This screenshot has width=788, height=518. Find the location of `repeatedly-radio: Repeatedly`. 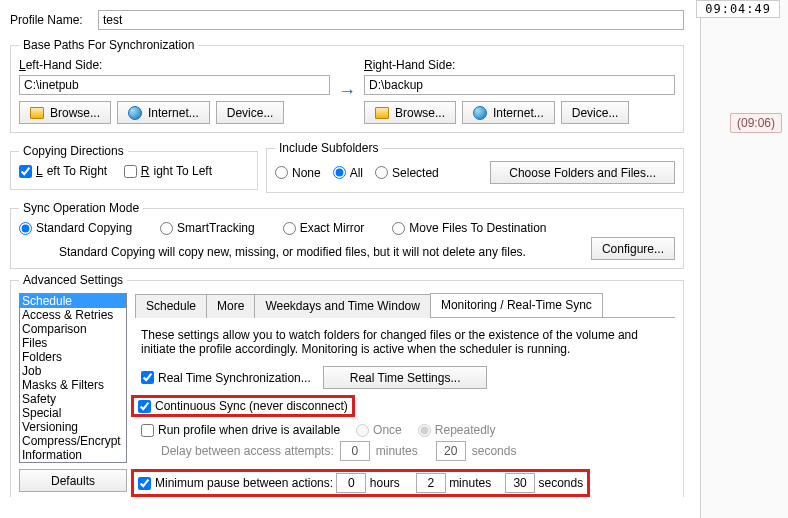

repeatedly-radio: Repeatedly is located at coordinates (457, 430).